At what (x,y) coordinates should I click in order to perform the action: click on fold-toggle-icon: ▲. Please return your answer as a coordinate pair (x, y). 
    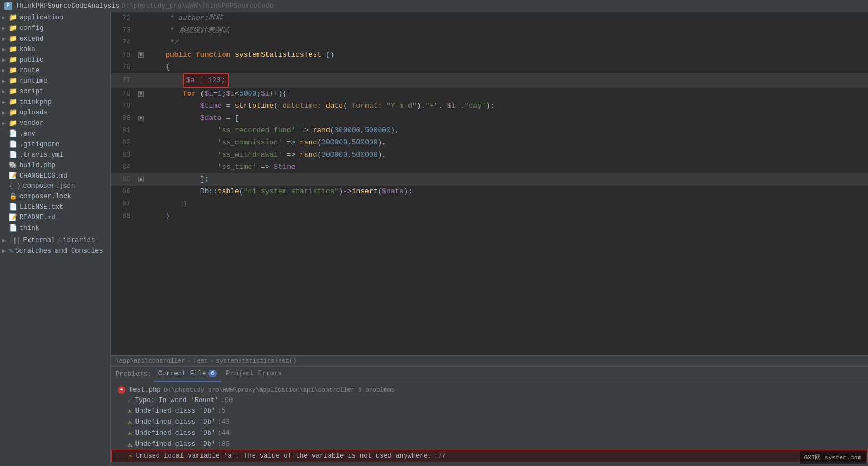
    Looking at the image, I should click on (141, 179).